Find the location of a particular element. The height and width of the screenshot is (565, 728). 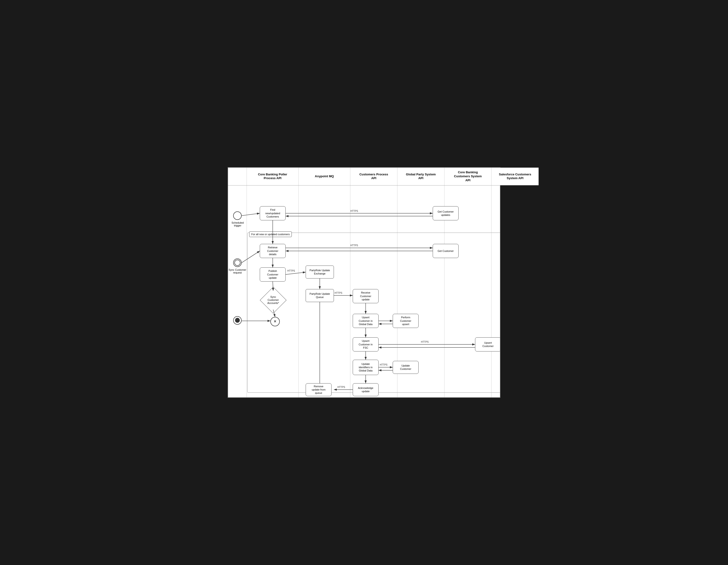

scheduled-trigger-circle is located at coordinates (237, 215).